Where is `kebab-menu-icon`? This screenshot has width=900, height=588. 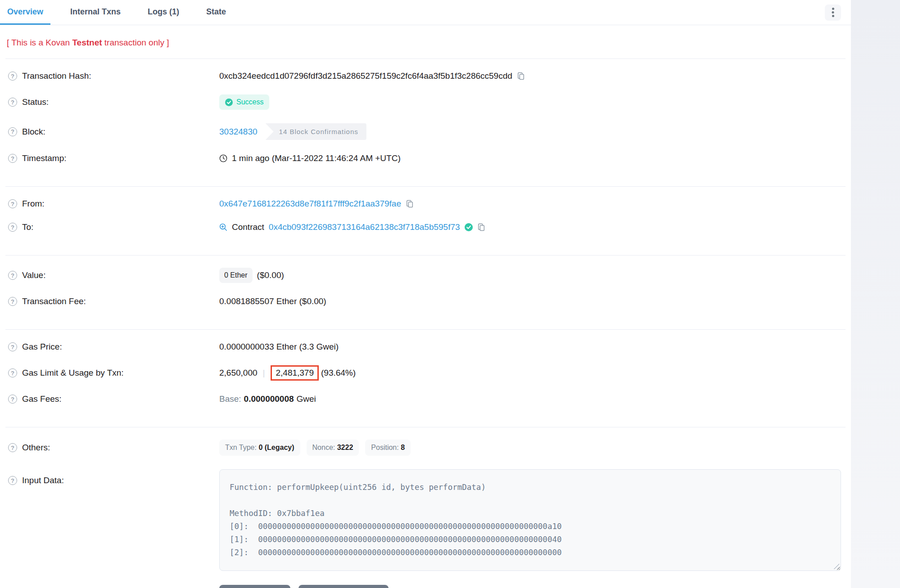
kebab-menu-icon is located at coordinates (833, 13).